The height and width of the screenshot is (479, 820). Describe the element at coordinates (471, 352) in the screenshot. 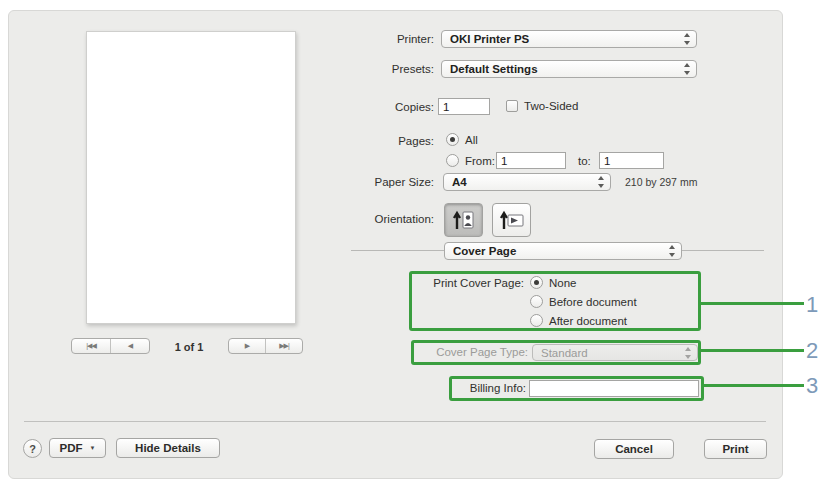

I see `cover-page-type-label: Cover Page Type:` at that location.